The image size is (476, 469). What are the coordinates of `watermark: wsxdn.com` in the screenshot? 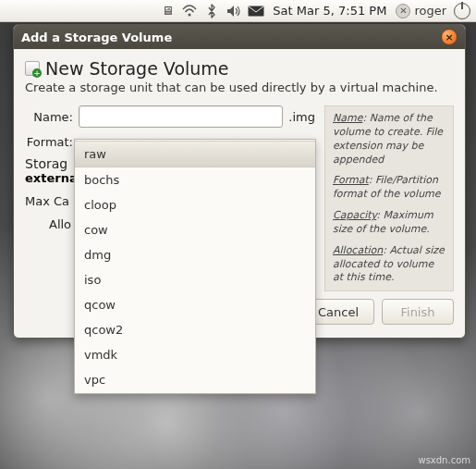 It's located at (444, 461).